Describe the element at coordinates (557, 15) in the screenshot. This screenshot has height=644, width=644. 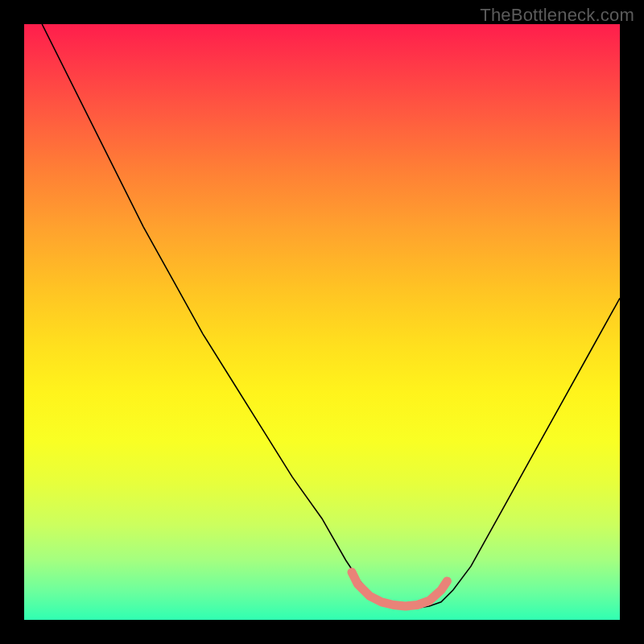
I see `watermark-text: TheBottleneck.com` at that location.